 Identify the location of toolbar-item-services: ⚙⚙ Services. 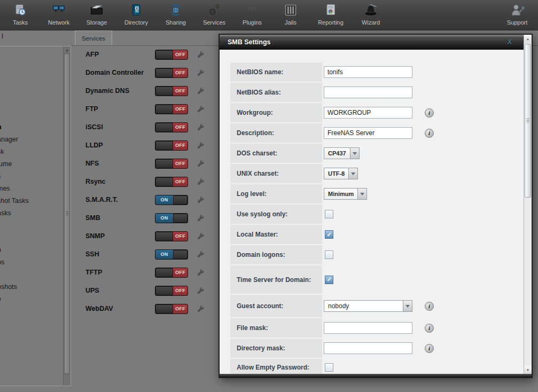
(214, 15).